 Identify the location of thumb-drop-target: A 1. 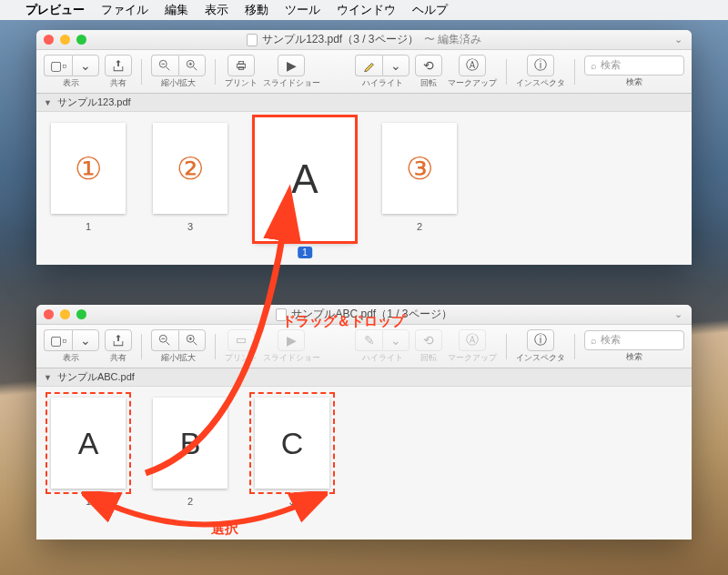
(305, 179).